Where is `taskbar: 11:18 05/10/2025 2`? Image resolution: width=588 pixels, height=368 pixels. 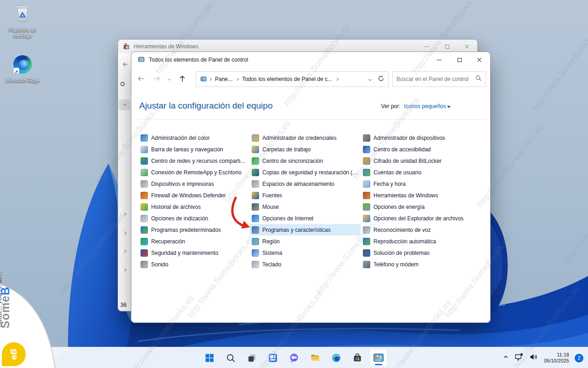 taskbar: 11:18 05/10/2025 2 is located at coordinates (294, 357).